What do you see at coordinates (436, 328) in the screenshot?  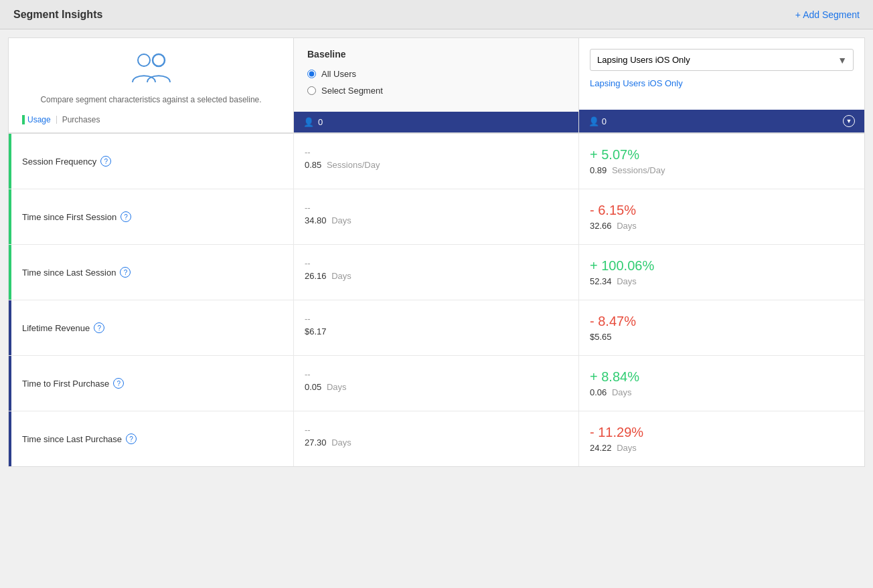 I see `table-row: Lifetime Revenue ? -- $6.17 - 8.47% $5.6…` at bounding box center [436, 328].